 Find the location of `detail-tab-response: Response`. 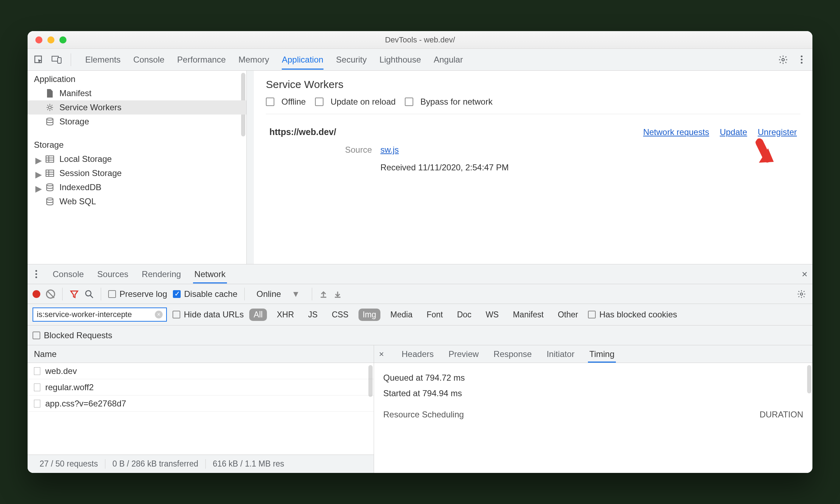

detail-tab-response: Response is located at coordinates (513, 354).